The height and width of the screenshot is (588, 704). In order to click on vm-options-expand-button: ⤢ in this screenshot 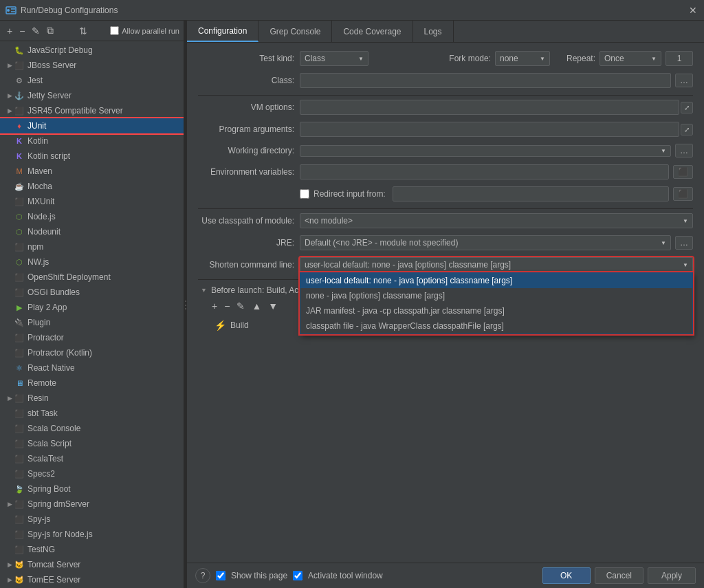, I will do `click(687, 107)`.